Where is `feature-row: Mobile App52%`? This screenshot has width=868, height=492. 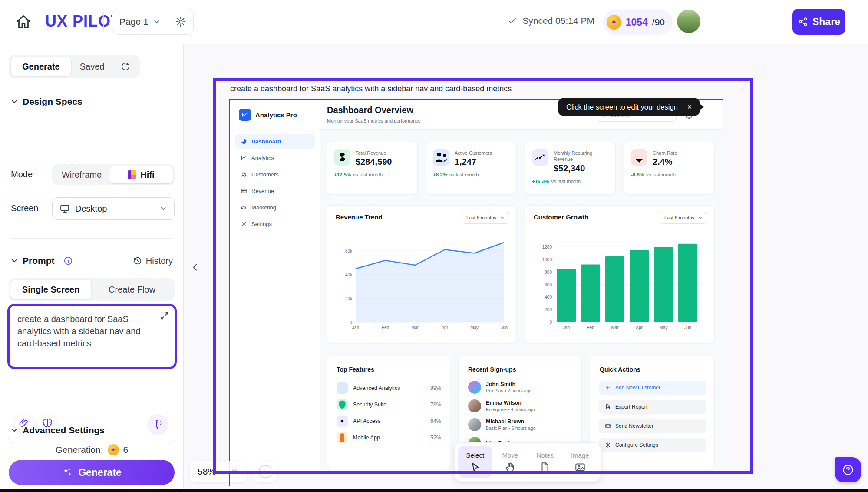 feature-row: Mobile App52% is located at coordinates (389, 438).